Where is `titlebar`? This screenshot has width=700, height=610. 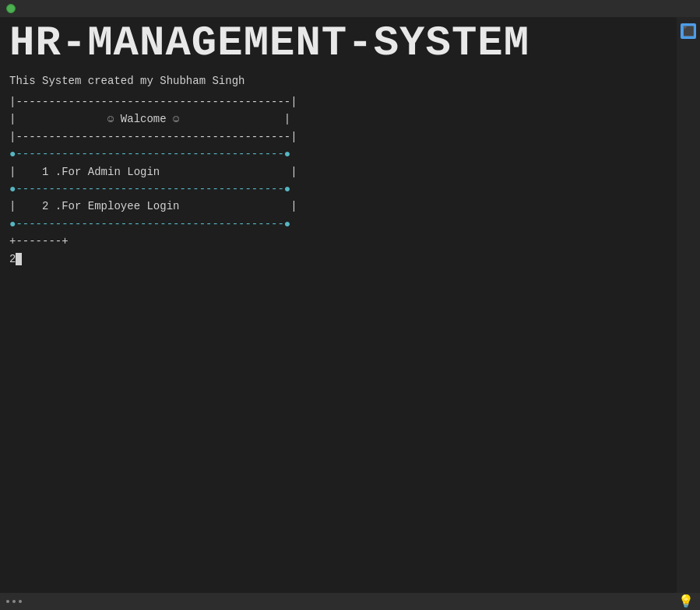
titlebar is located at coordinates (350, 9).